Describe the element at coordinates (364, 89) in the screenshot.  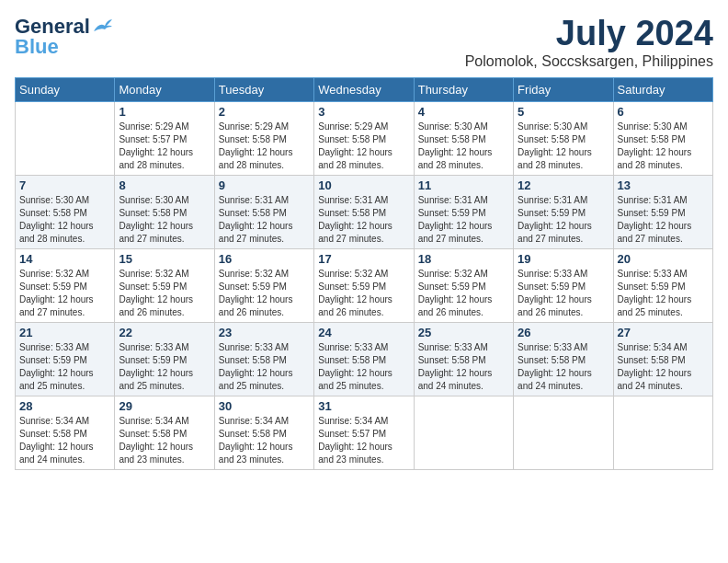
I see `calendar-header-row: SundayMondayTuesdayWednesdayThursdayFrid…` at that location.